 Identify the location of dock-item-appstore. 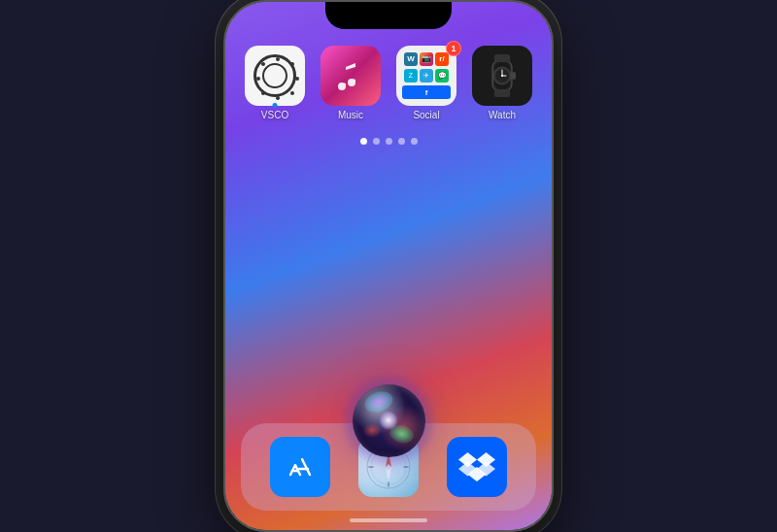
(300, 467).